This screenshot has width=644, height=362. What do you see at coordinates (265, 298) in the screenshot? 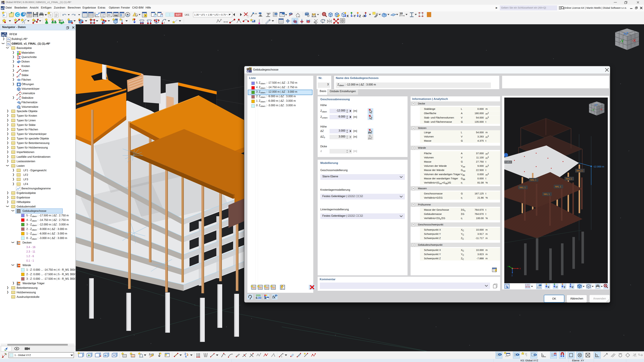
I see `svg-text: A` at bounding box center [265, 298].